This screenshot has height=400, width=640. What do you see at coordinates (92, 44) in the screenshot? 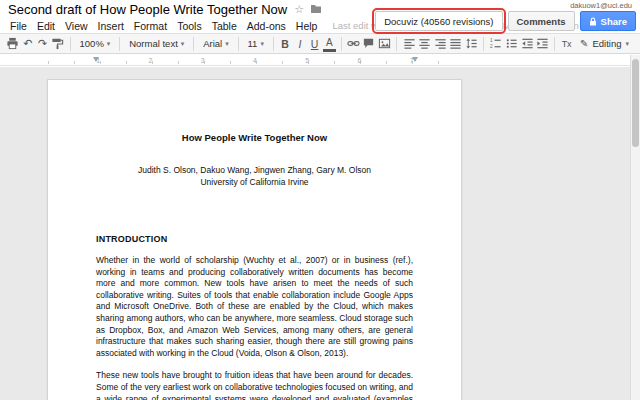
I see `zoom-value: 100%` at bounding box center [92, 44].